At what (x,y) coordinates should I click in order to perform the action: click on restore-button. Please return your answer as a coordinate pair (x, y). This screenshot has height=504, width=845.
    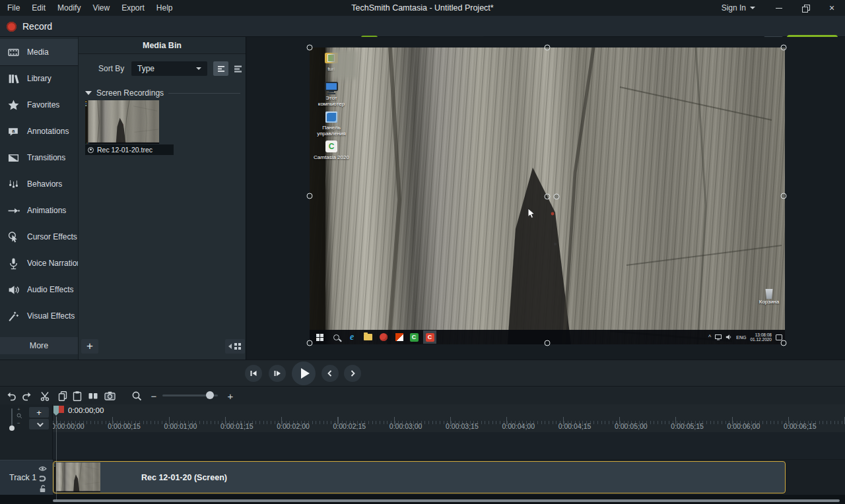
    Looking at the image, I should click on (805, 8).